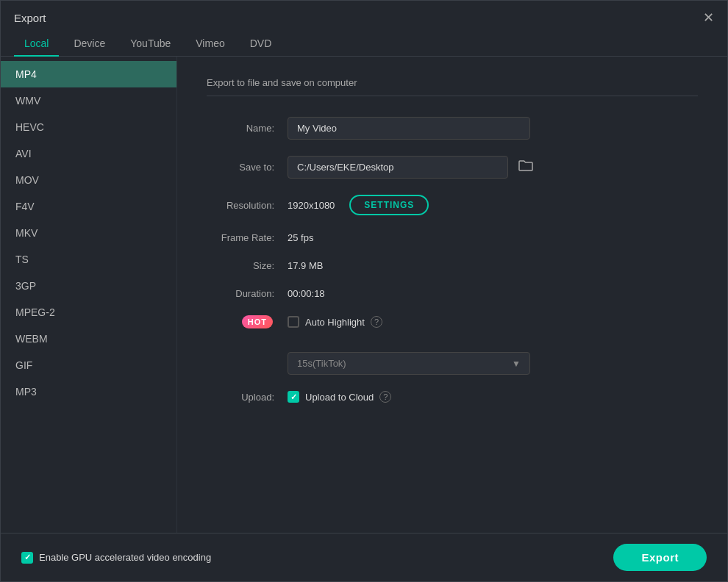  I want to click on upload-cloud-label: Upload to Cloud, so click(340, 397).